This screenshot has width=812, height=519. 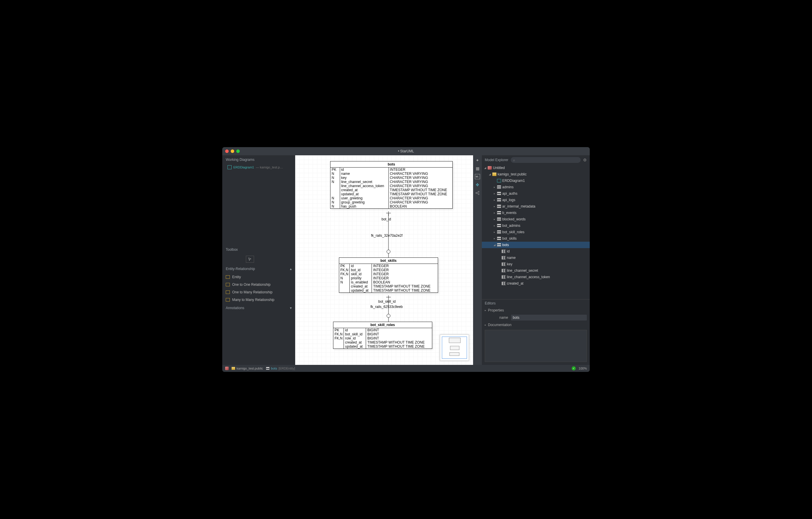 What do you see at coordinates (406, 151) in the screenshot?
I see `window-title: • StarUML` at bounding box center [406, 151].